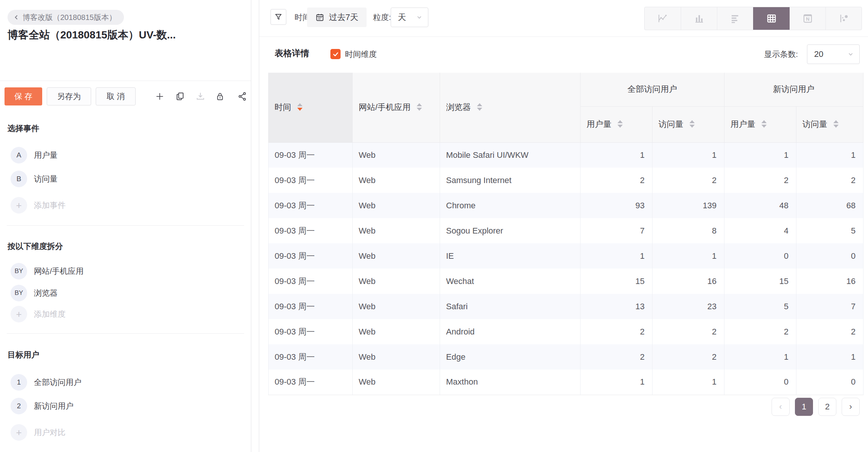 The width and height of the screenshot is (868, 452). I want to click on save-button: 保 存, so click(23, 96).